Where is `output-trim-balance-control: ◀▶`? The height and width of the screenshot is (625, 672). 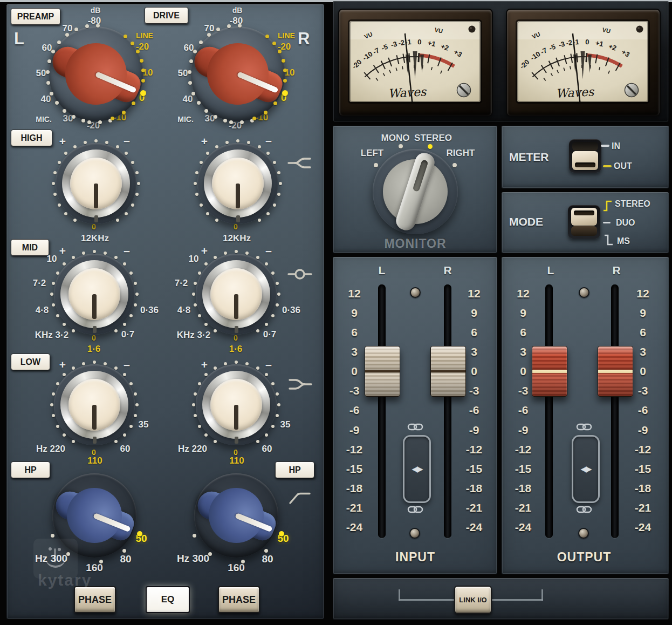 output-trim-balance-control: ◀▶ is located at coordinates (586, 469).